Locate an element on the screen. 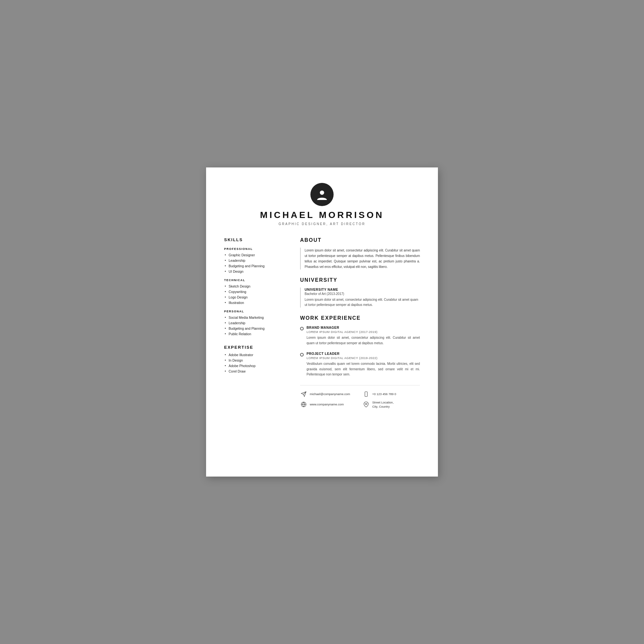 The height and width of the screenshot is (644, 644). work-entry-2: PROJECT LEADER LOREM IPSUM DIGITAL AGENC… is located at coordinates (360, 365).